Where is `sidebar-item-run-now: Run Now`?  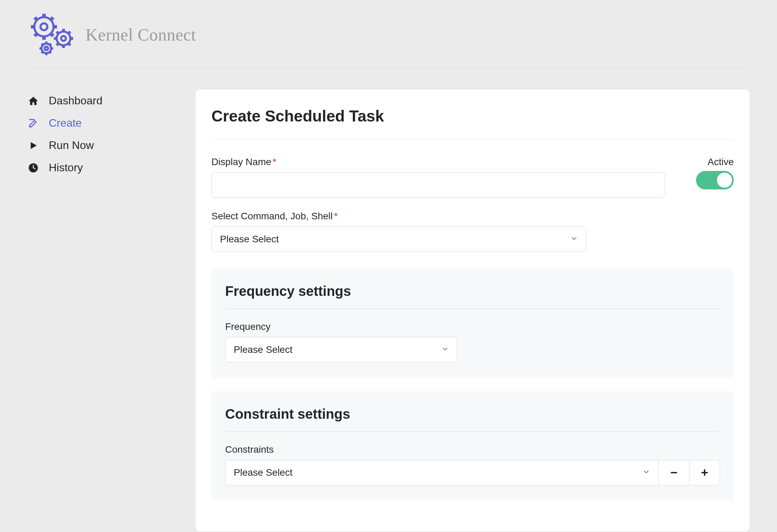 sidebar-item-run-now: Run Now is located at coordinates (96, 146).